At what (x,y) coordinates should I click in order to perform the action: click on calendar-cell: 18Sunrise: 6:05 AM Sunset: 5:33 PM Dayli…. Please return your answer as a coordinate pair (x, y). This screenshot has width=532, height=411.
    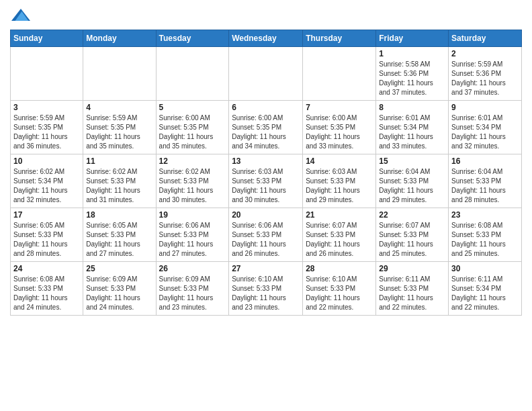
    Looking at the image, I should click on (120, 235).